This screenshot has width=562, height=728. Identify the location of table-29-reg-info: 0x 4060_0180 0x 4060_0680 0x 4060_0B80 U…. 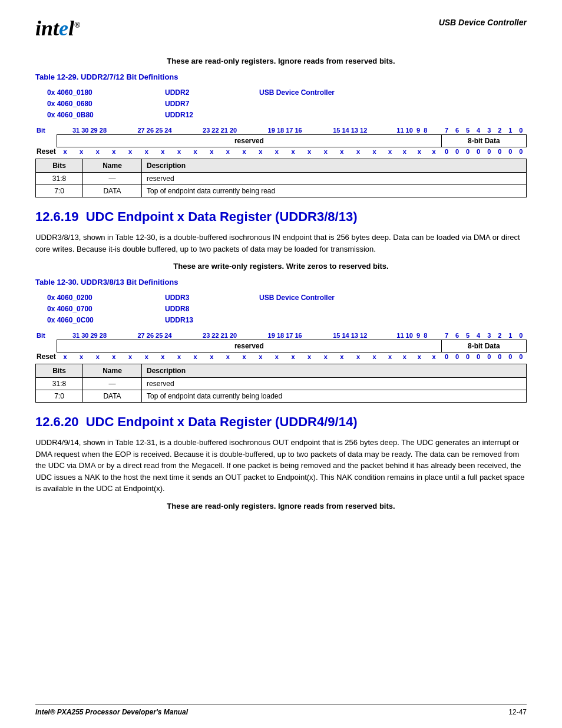
(287, 104).